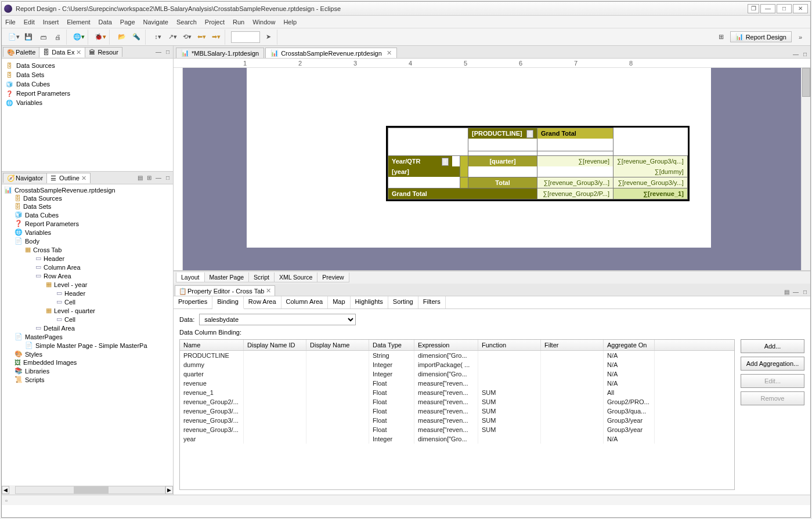 The image size is (812, 519). What do you see at coordinates (575, 183) in the screenshot?
I see `revenue-g3y-a-cell: ∑[revenue_Group3/y...]` at bounding box center [575, 183].